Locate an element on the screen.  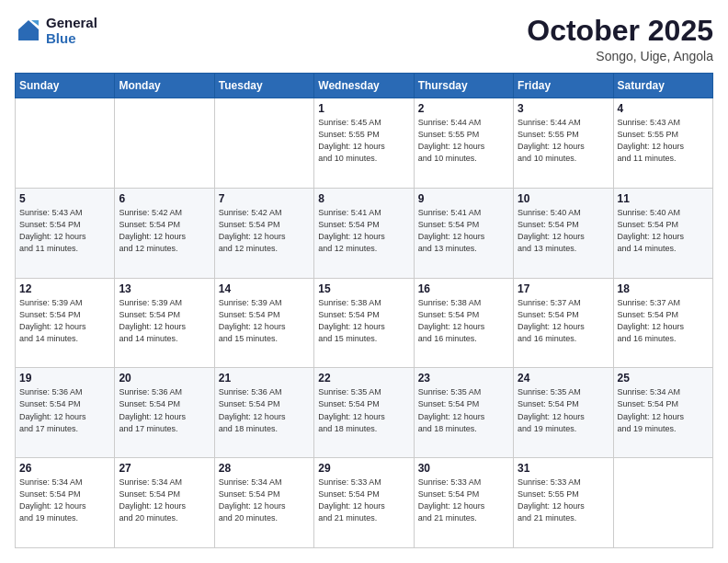
day-number: 15 is located at coordinates (364, 289).